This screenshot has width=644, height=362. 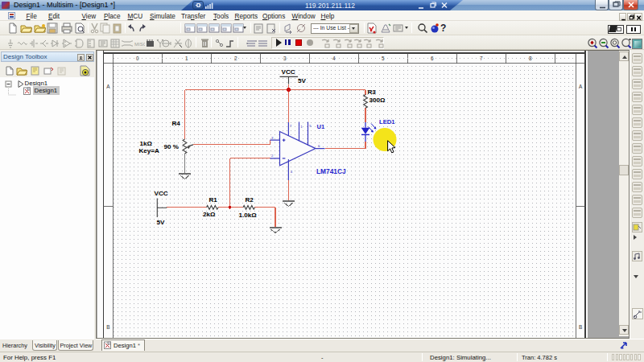 What do you see at coordinates (387, 122) in the screenshot?
I see `svg-text: LED1` at bounding box center [387, 122].